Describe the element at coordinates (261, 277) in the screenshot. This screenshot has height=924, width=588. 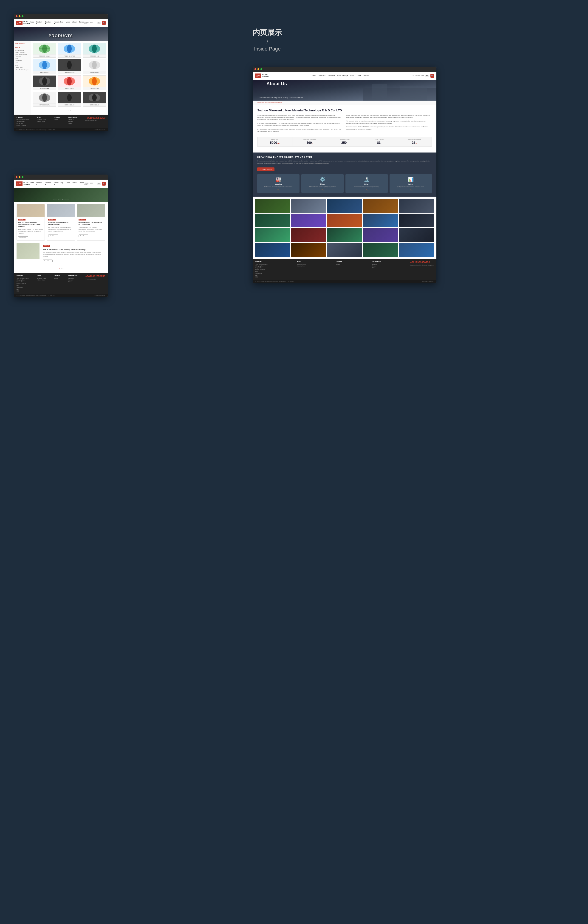
I see `footer-link: SPC` at that location.